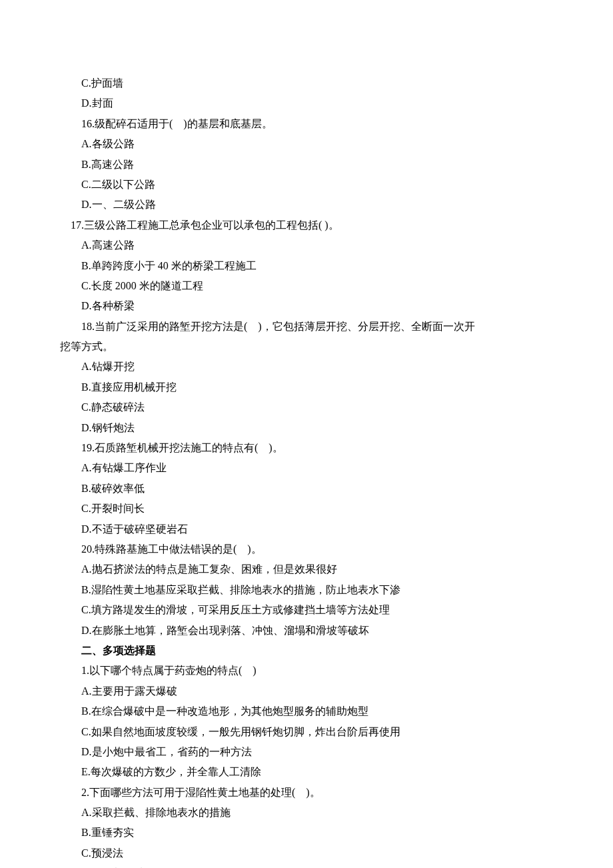 This screenshot has height=868, width=613. Describe the element at coordinates (306, 590) in the screenshot. I see `option-text: B.湿陷性黄土地基应采取拦截、排除地表水的措施，防止地表水下渗` at that location.